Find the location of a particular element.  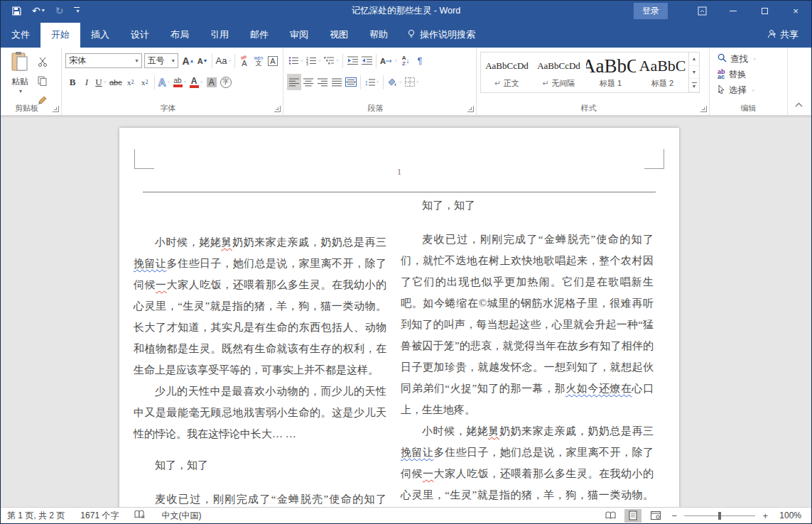

distribute-button is located at coordinates (351, 82).